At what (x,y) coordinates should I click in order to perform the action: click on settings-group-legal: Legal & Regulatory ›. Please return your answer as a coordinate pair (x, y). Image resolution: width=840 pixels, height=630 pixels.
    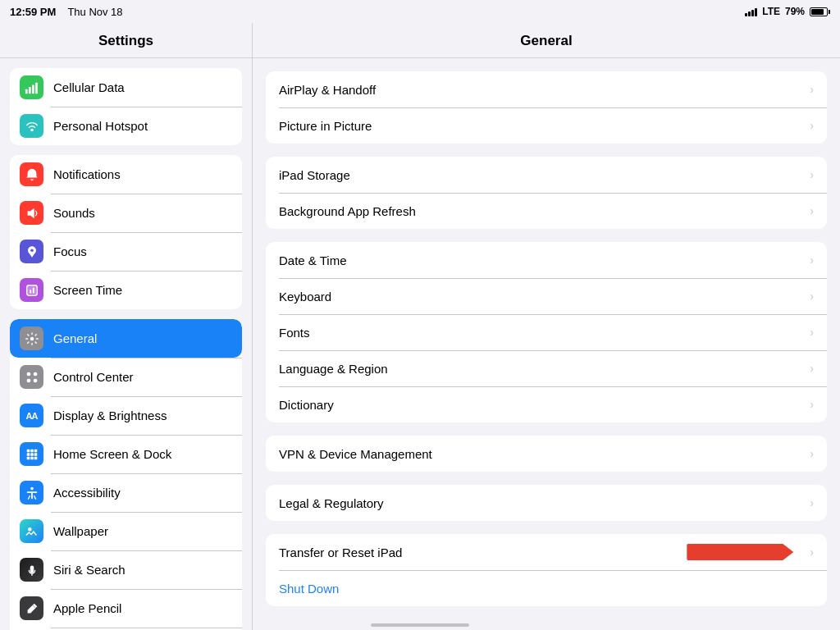
    Looking at the image, I should click on (546, 503).